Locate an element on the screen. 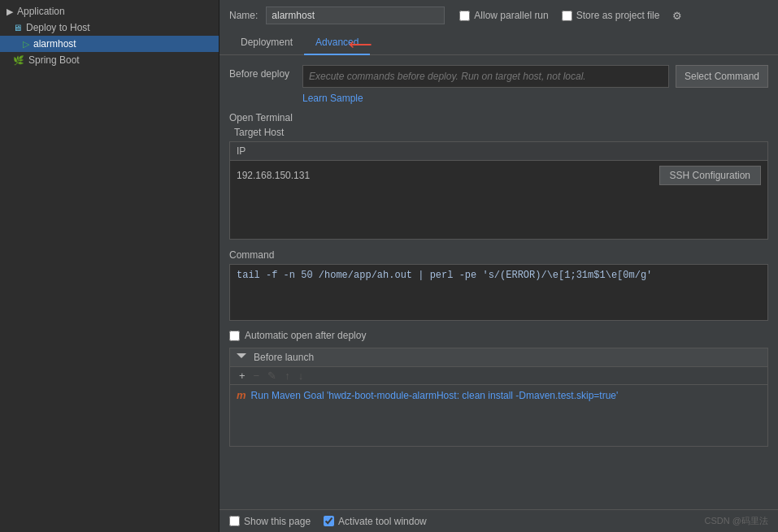  edit-button: ✎ is located at coordinates (272, 375).